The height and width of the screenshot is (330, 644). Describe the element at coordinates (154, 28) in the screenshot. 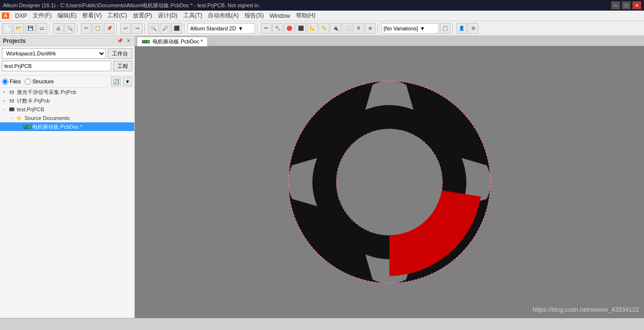

I see `tb-zoom-in: 🔍` at that location.